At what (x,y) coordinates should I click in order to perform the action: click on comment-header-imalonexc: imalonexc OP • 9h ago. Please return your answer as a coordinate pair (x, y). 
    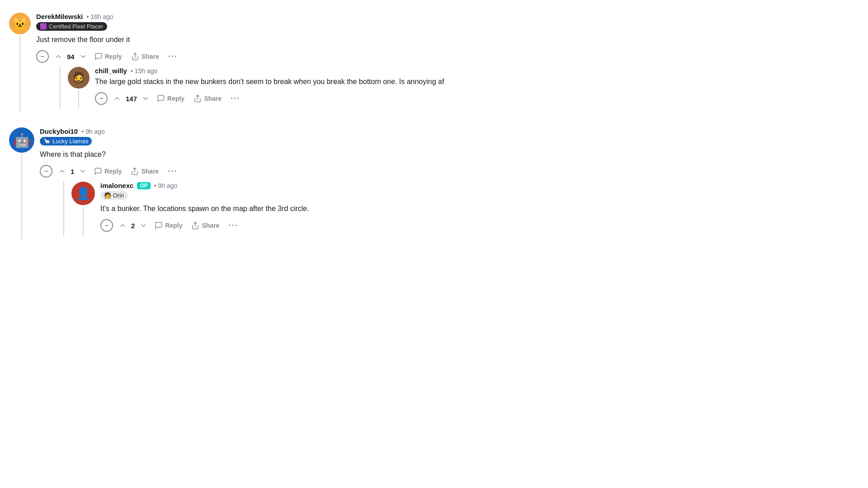
    Looking at the image, I should click on (480, 185).